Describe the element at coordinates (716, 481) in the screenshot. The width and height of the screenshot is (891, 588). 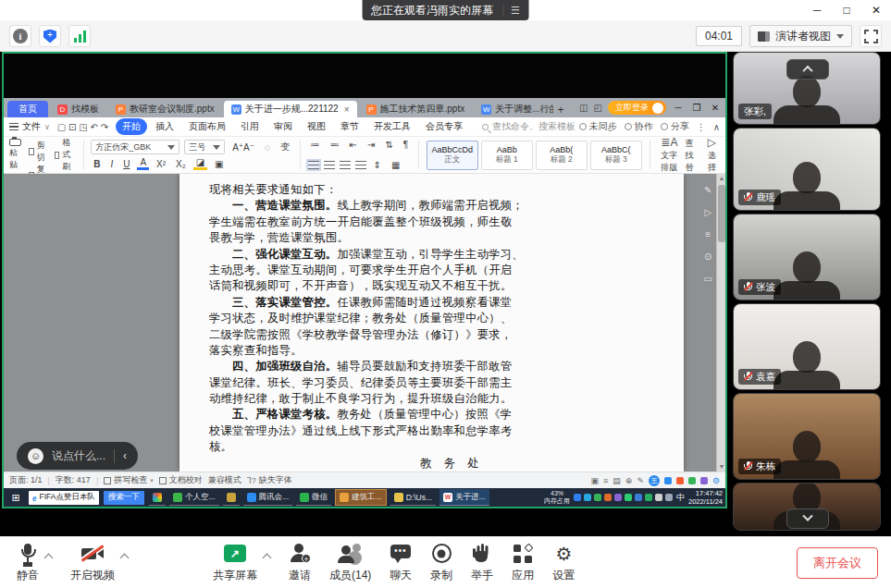
I see `settings-gear-icon: ⚙` at that location.